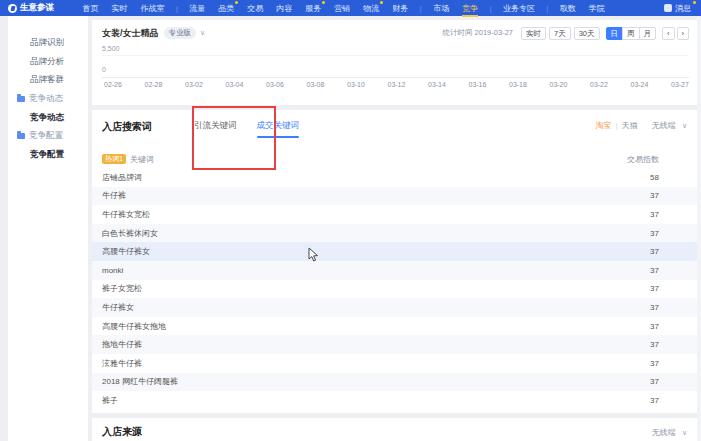 The width and height of the screenshot is (701, 441). I want to click on x-tick-label: 03-27, so click(680, 84).